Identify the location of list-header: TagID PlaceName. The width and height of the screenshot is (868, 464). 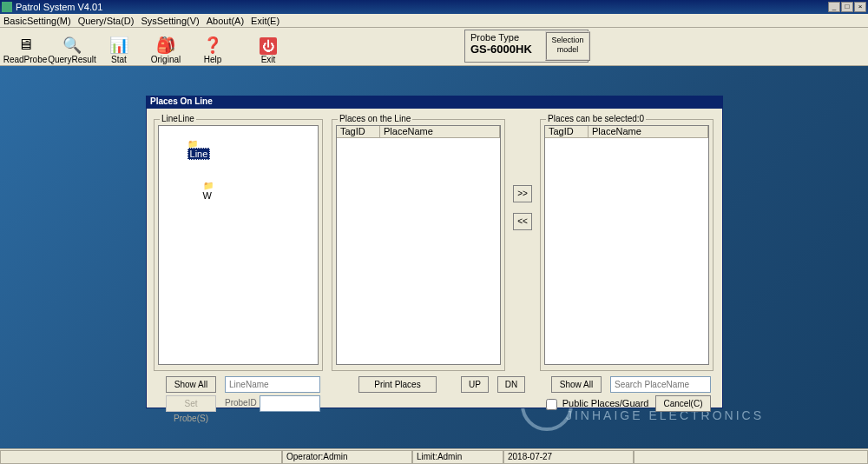
(418, 132).